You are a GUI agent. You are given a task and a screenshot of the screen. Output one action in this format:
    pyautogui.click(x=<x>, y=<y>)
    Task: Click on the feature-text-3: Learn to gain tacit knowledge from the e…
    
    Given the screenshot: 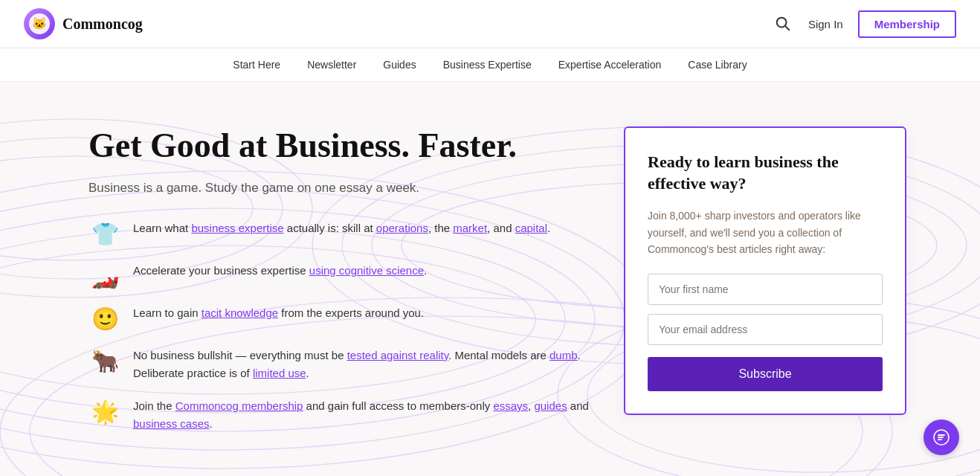 What is the action you would take?
    pyautogui.click(x=278, y=313)
    